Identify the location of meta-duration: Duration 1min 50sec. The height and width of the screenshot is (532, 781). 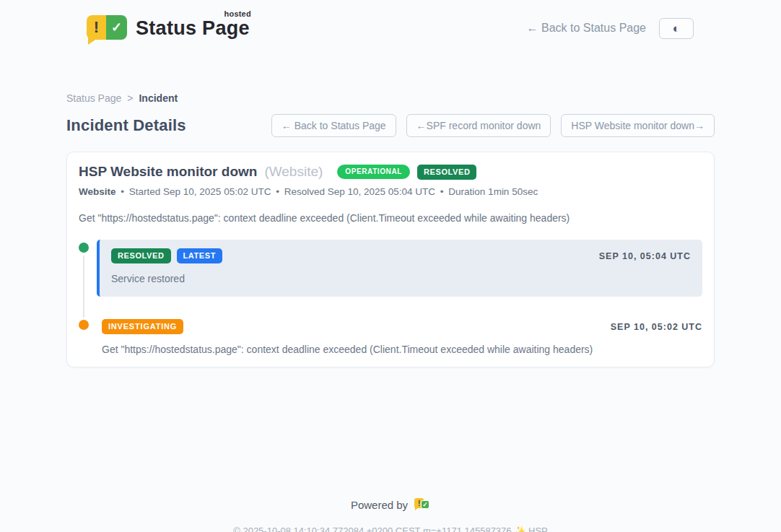
(493, 192).